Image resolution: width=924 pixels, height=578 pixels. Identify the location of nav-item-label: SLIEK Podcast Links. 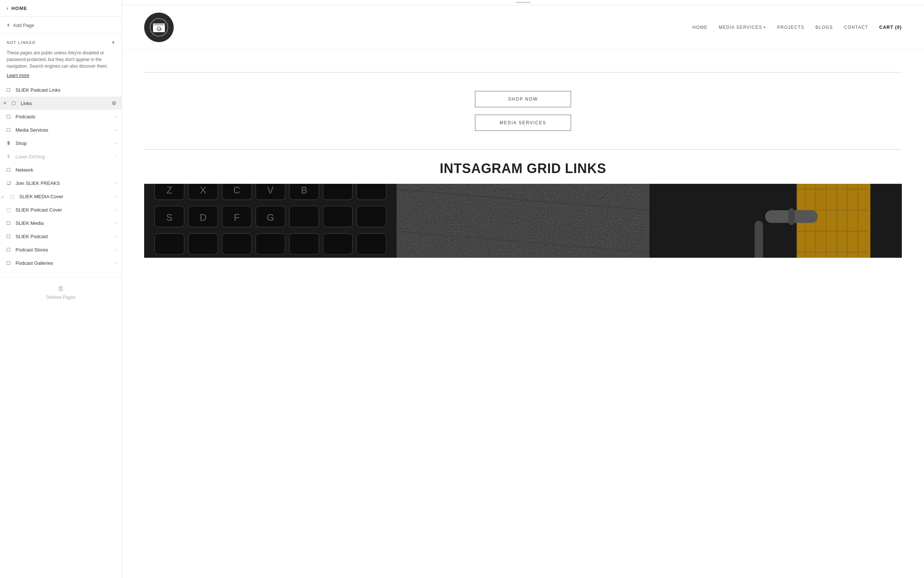
(66, 90).